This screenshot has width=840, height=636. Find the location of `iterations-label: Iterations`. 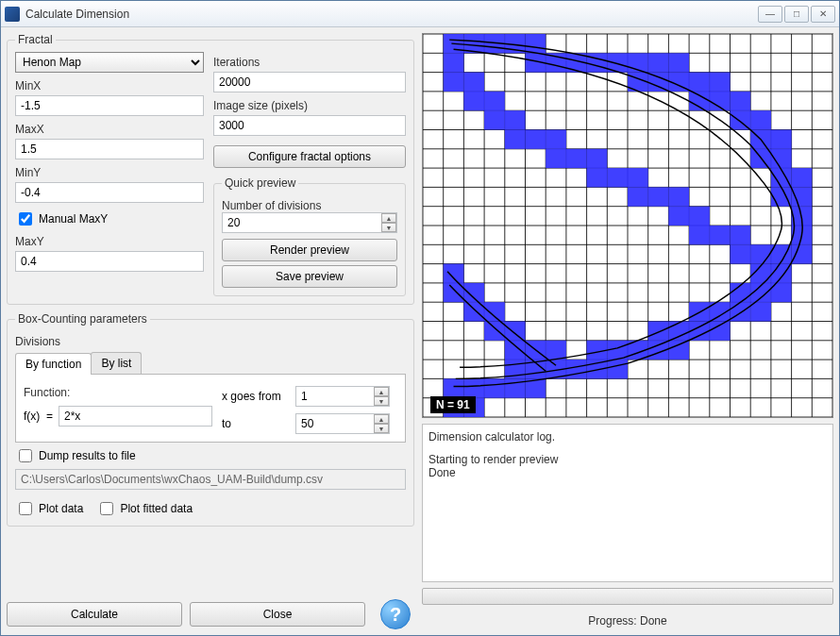

iterations-label: Iterations is located at coordinates (310, 62).